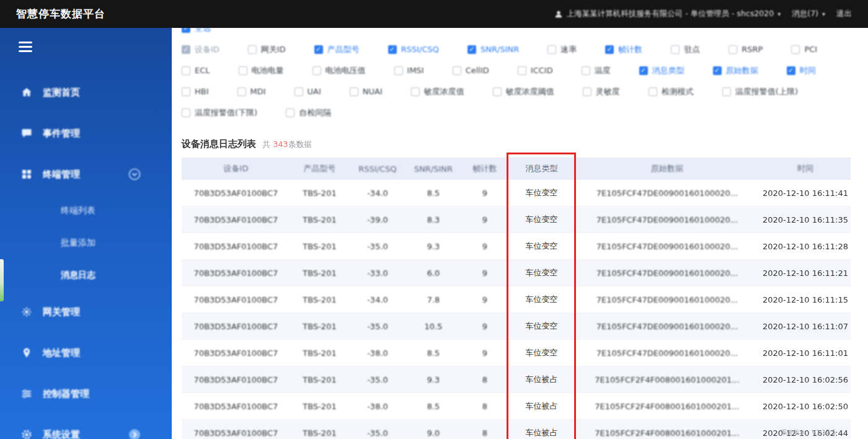  I want to click on filter-checkbox: ECL, so click(196, 71).